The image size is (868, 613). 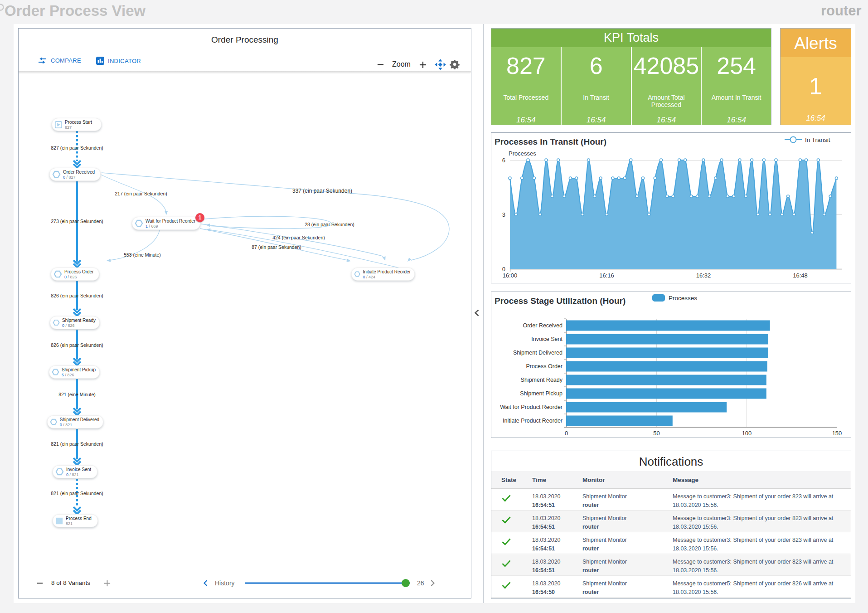 I want to click on svg-text: 100, so click(x=747, y=433).